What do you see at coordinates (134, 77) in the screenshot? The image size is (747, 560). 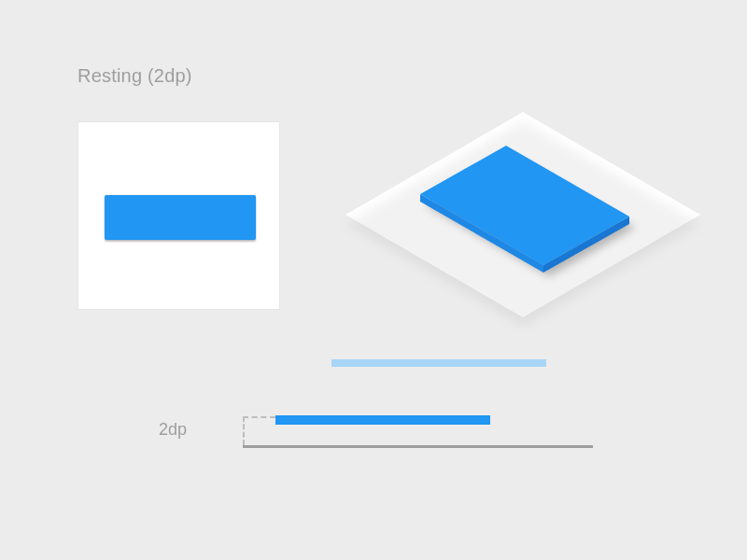 I see `page-title: Resting (2dp)` at bounding box center [134, 77].